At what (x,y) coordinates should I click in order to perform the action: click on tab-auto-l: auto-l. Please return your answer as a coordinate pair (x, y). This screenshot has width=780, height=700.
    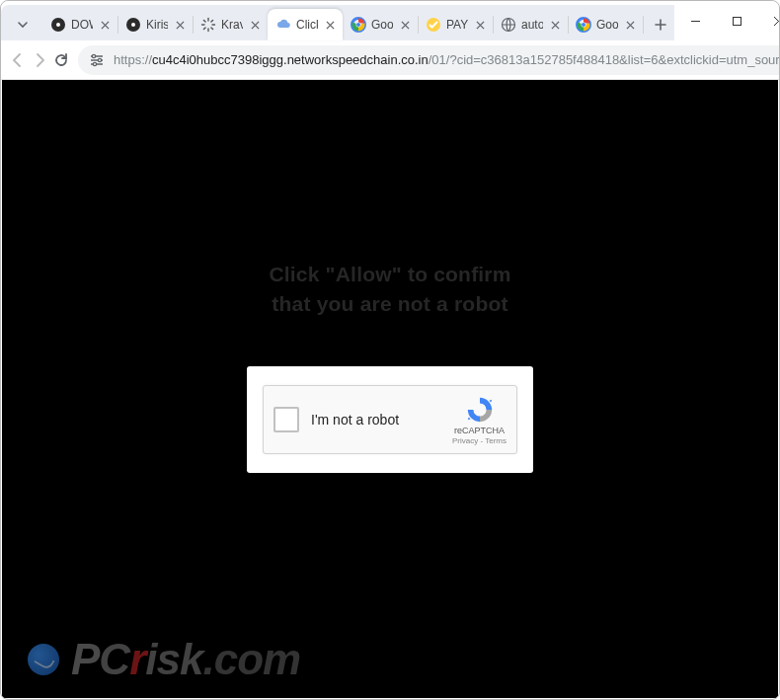
    Looking at the image, I should click on (530, 25).